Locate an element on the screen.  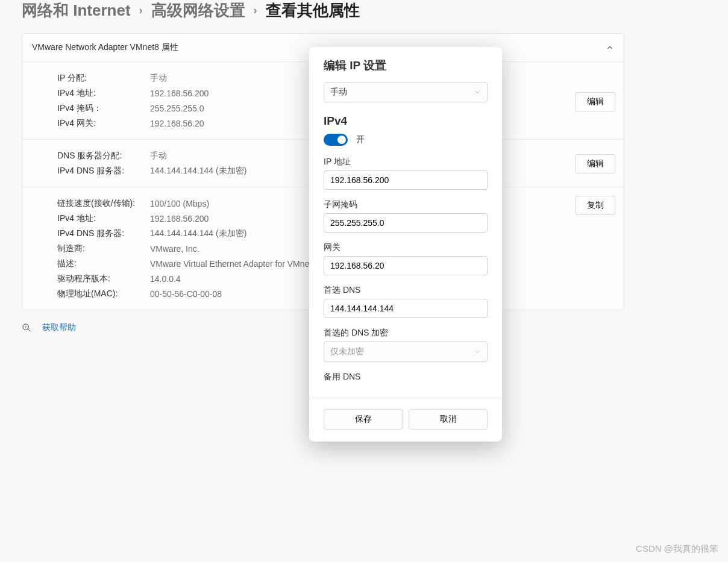
chevron-up-icon is located at coordinates (610, 48).